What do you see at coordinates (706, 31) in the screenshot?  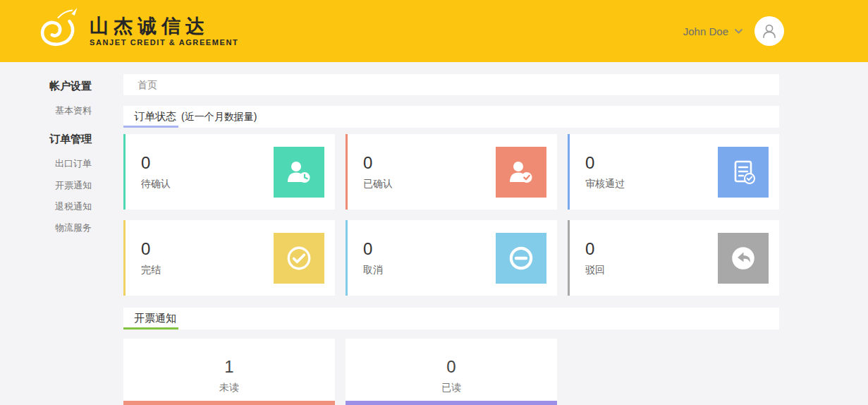 I see `user-name: John Doe` at bounding box center [706, 31].